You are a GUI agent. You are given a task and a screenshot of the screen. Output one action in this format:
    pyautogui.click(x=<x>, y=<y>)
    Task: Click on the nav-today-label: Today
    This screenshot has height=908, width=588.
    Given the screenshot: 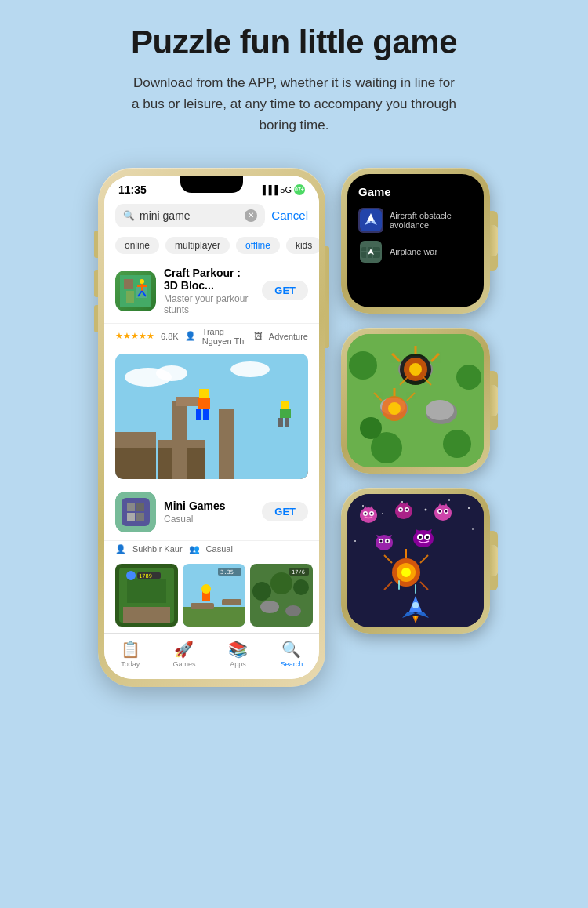 What is the action you would take?
    pyautogui.click(x=130, y=664)
    